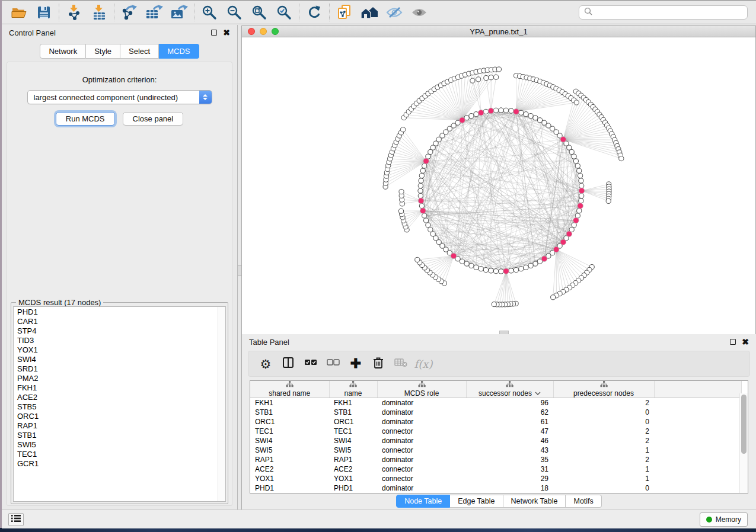 The image size is (756, 532). What do you see at coordinates (499, 31) in the screenshot?
I see `network-titlebar: YPA_prune.txt_1` at bounding box center [499, 31].